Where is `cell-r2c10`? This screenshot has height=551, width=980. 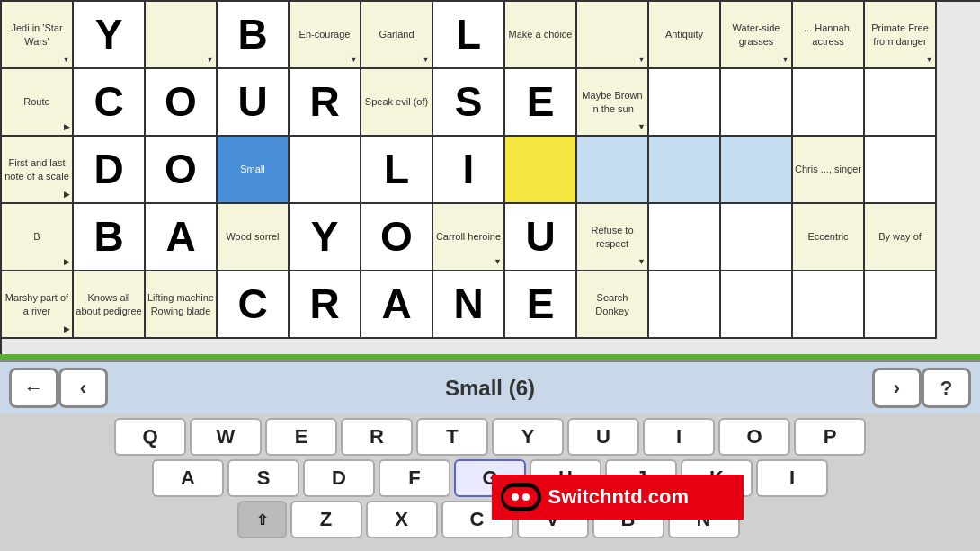 cell-r2c10 is located at coordinates (685, 102).